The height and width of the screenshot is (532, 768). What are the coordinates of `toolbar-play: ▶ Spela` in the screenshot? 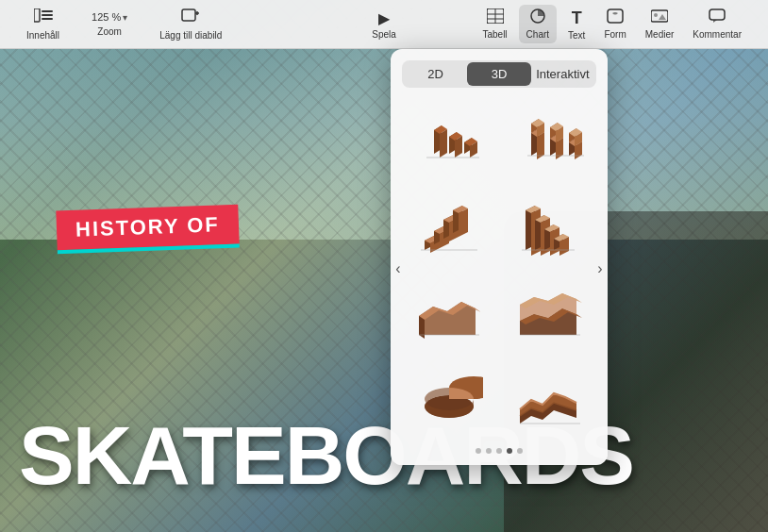 It's located at (384, 25).